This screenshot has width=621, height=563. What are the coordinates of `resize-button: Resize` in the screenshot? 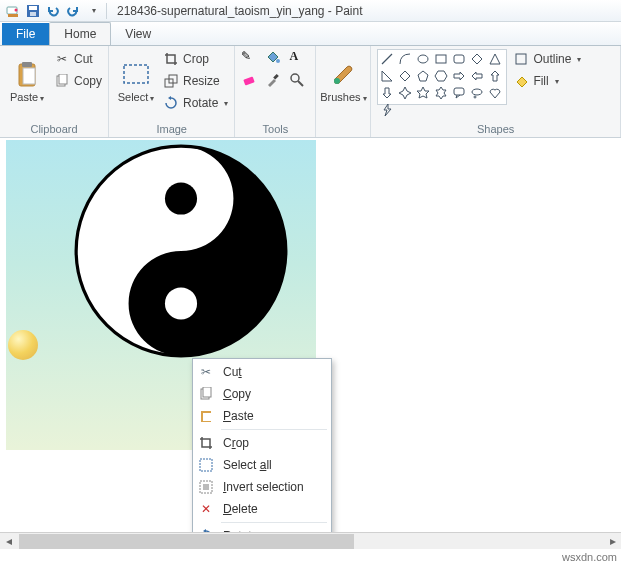 It's located at (196, 81).